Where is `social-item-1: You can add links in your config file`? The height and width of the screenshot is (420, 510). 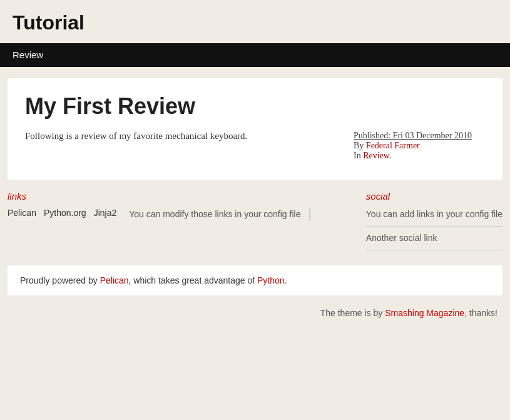 social-item-1: You can add links in your config file is located at coordinates (434, 217).